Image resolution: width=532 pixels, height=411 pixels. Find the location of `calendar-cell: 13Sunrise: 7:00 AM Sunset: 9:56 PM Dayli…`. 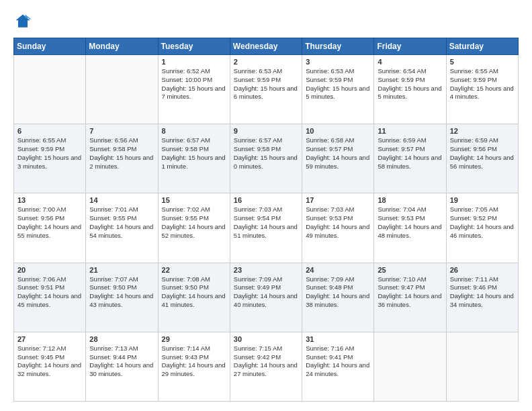

calendar-cell: 13Sunrise: 7:00 AM Sunset: 9:56 PM Dayli… is located at coordinates (50, 228).